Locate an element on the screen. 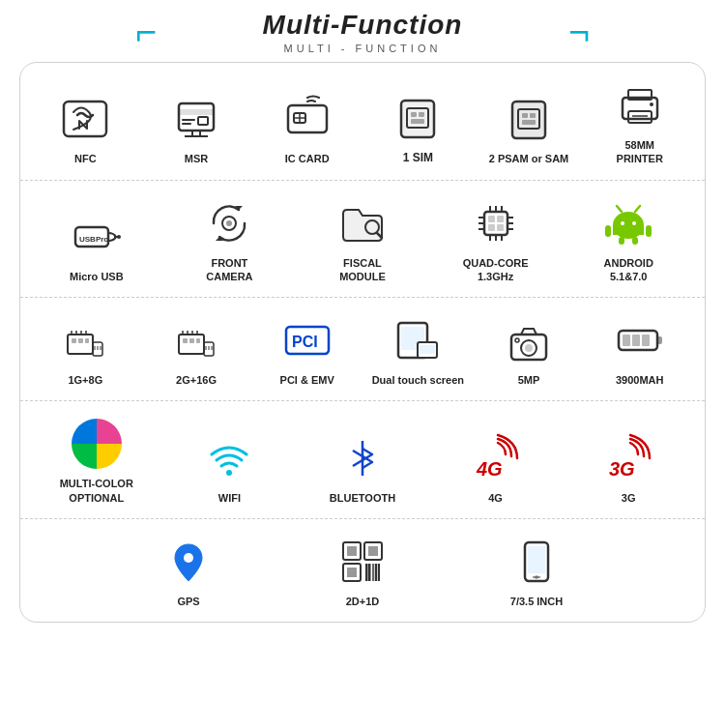  inch-label: 7/3.5 INCH is located at coordinates (536, 601).